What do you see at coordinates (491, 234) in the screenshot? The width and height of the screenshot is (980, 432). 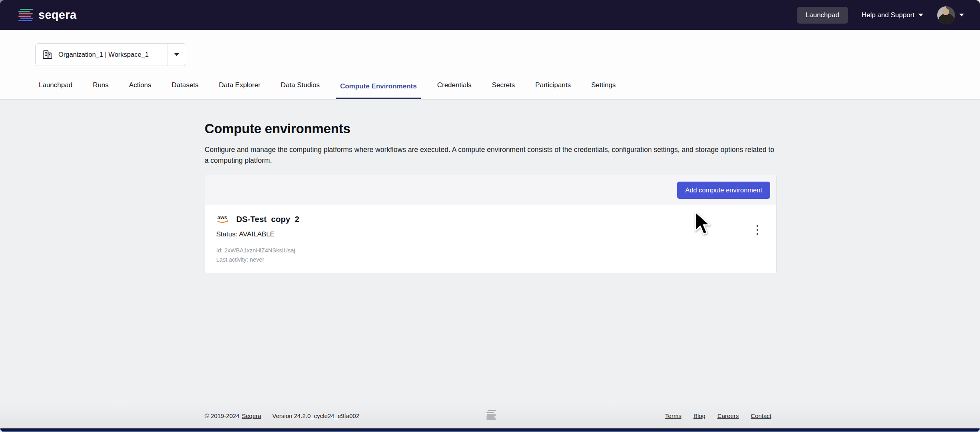 I see `compute-environment-row: aws DS-Test_copy_2 Status: AVAILABLE Id:…` at bounding box center [491, 234].